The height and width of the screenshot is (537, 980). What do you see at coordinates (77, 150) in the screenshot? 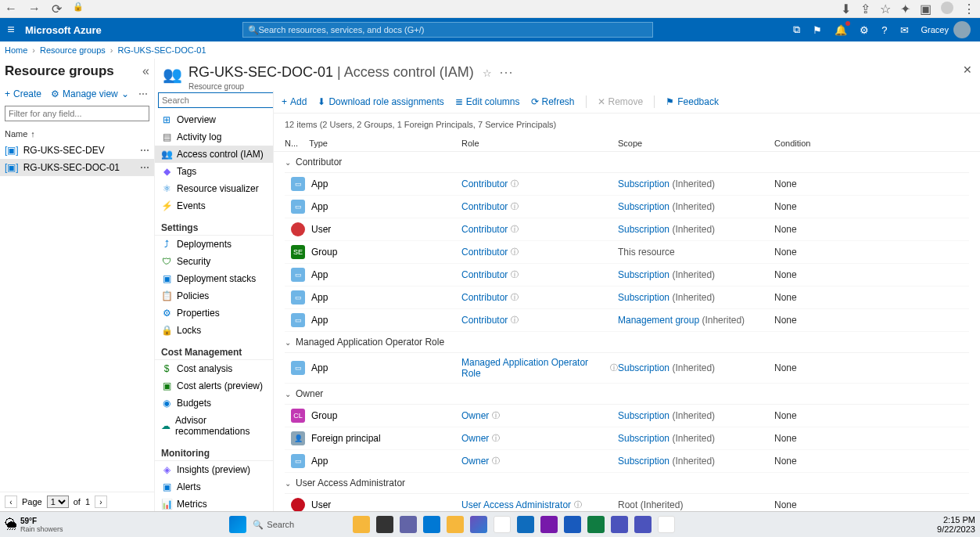
I see `resource-group-item: [▣]RG-UKS-SEC-DEV⋯` at bounding box center [77, 150].